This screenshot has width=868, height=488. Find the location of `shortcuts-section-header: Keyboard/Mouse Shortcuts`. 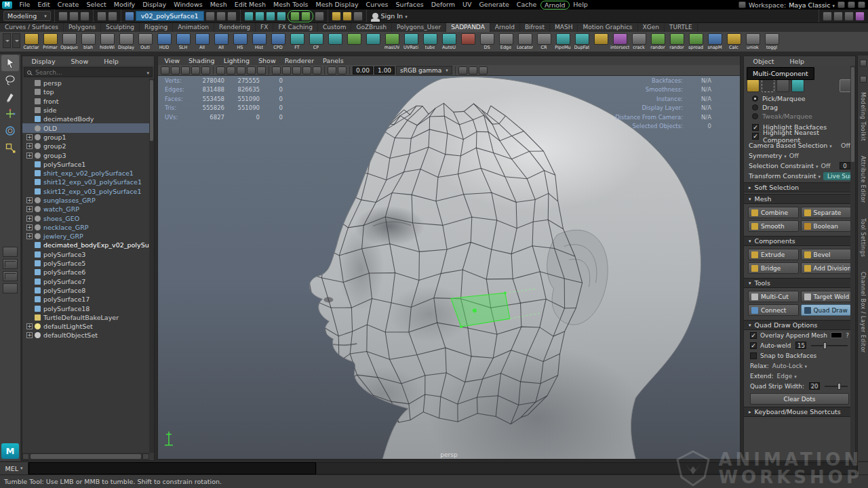

shortcuts-section-header: Keyboard/Mouse Shortcuts is located at coordinates (800, 412).